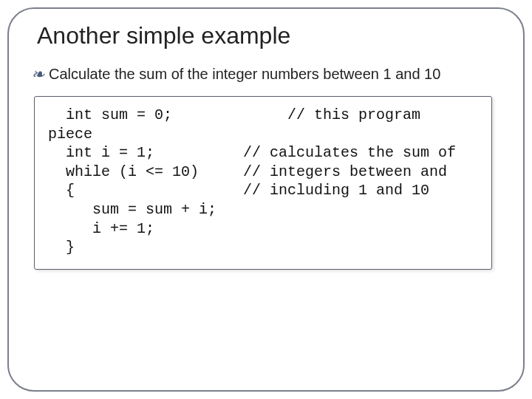 The width and height of the screenshot is (532, 399). What do you see at coordinates (252, 152) in the screenshot?
I see `code-line: int i = 1; // calculates the sum of` at bounding box center [252, 152].